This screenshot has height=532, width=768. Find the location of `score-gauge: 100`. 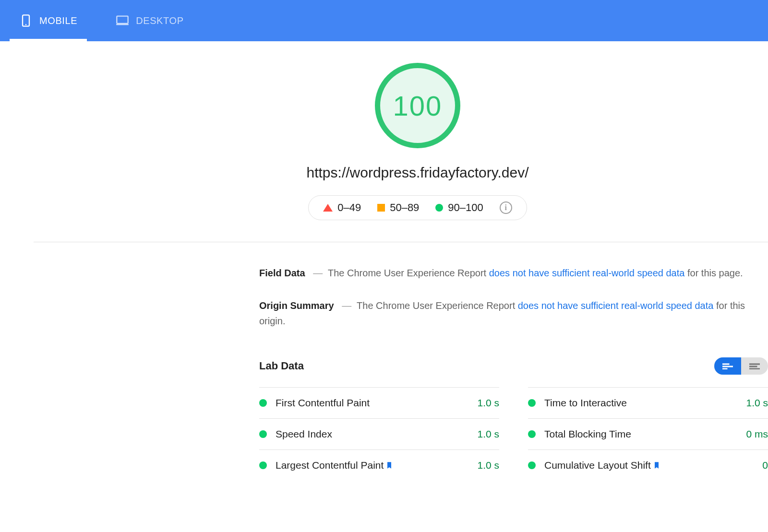

score-gauge: 100 is located at coordinates (418, 106).